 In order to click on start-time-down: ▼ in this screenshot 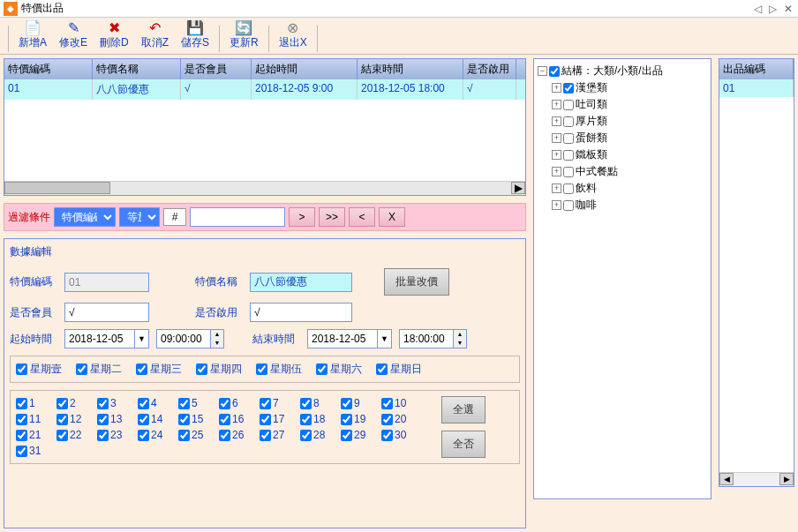, I will do `click(217, 343)`.